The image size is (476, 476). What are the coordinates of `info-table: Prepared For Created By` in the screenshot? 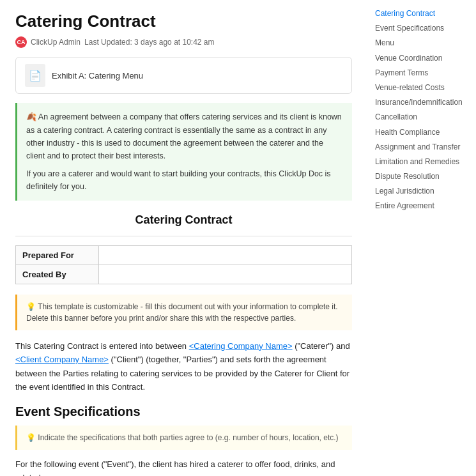 It's located at (184, 265).